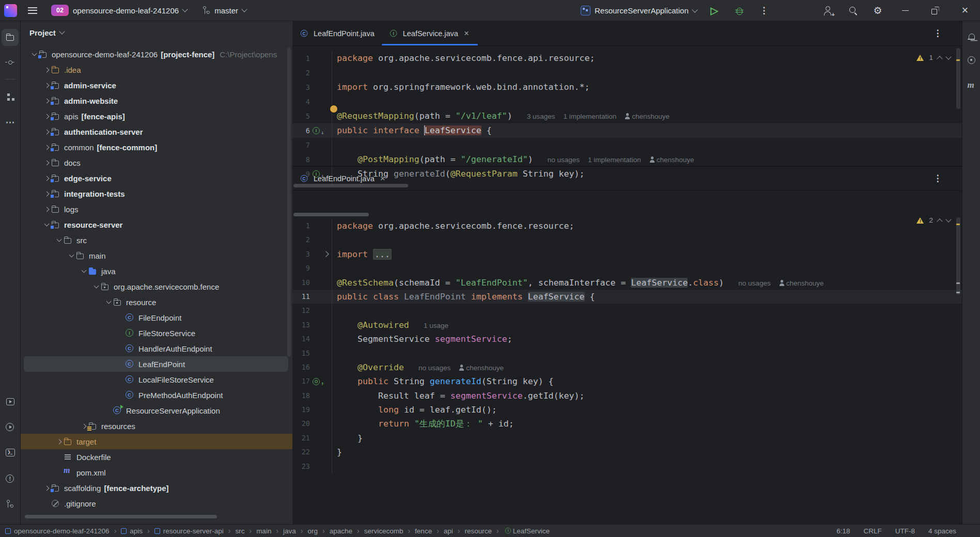  What do you see at coordinates (301, 240) in the screenshot?
I see `line-number: 2` at bounding box center [301, 240].